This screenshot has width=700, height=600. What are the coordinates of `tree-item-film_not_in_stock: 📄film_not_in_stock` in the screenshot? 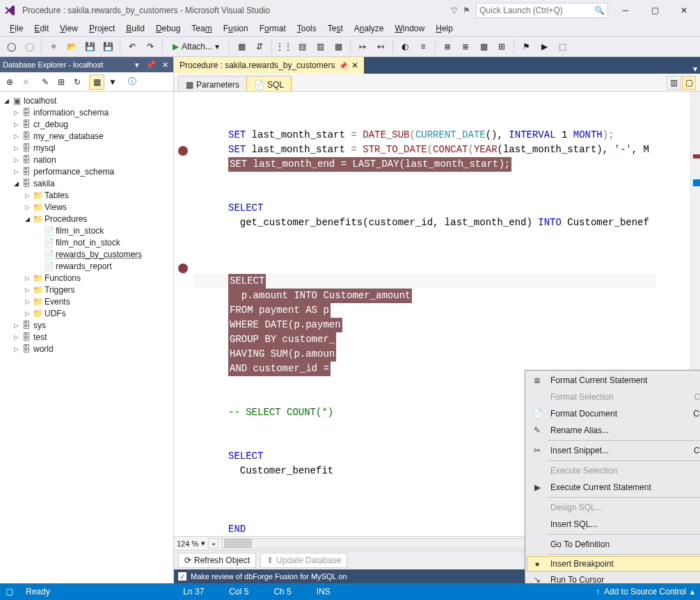 It's located at (86, 242).